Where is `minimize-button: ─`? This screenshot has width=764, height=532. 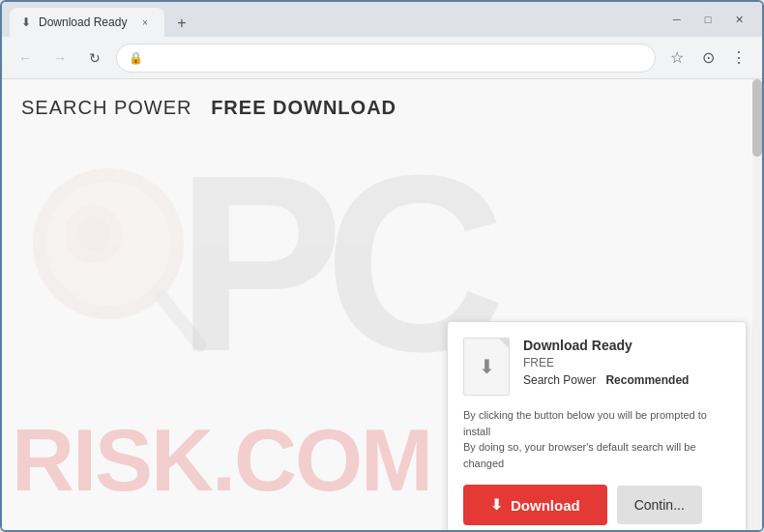
minimize-button: ─ is located at coordinates (677, 19).